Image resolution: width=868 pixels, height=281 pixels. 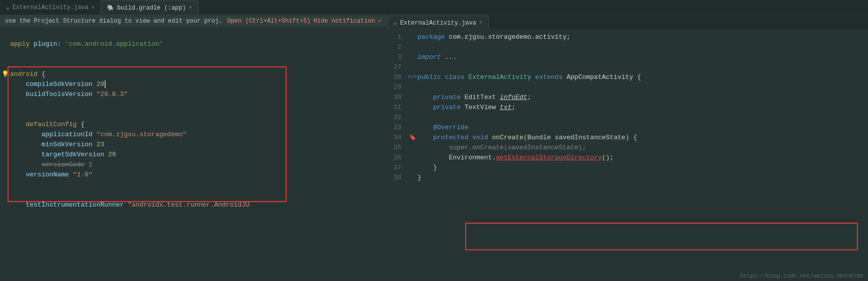 What do you see at coordinates (481, 23) in the screenshot?
I see `tab-externalactivity-right-close: ×` at bounding box center [481, 23].